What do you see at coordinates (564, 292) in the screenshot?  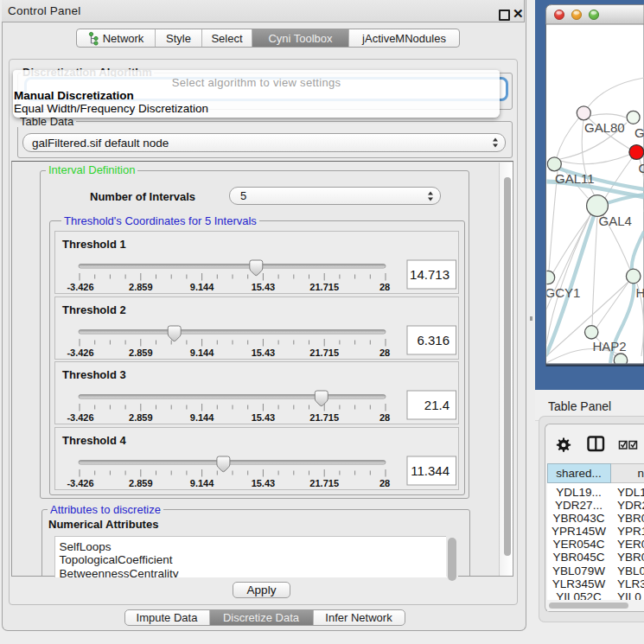 I see `svg-text: GCY1` at bounding box center [564, 292].